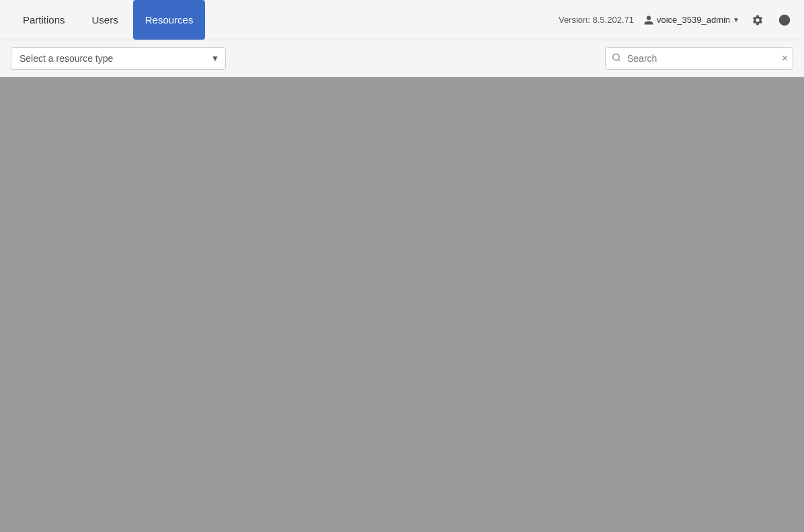 Image resolution: width=804 pixels, height=532 pixels. I want to click on search-clear-button: ×, so click(785, 58).